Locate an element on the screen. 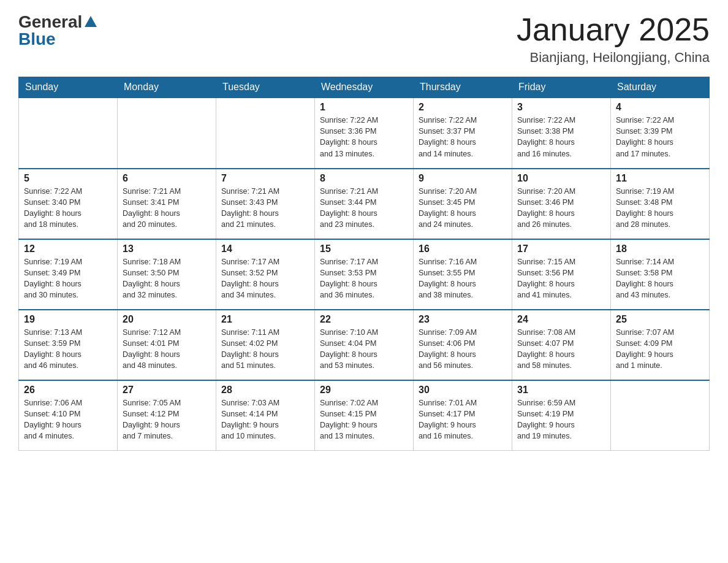 This screenshot has height=563, width=728. calendar-cell: 17Sunrise: 7:15 AM Sunset: 3:56 PM Dayli… is located at coordinates (561, 275).